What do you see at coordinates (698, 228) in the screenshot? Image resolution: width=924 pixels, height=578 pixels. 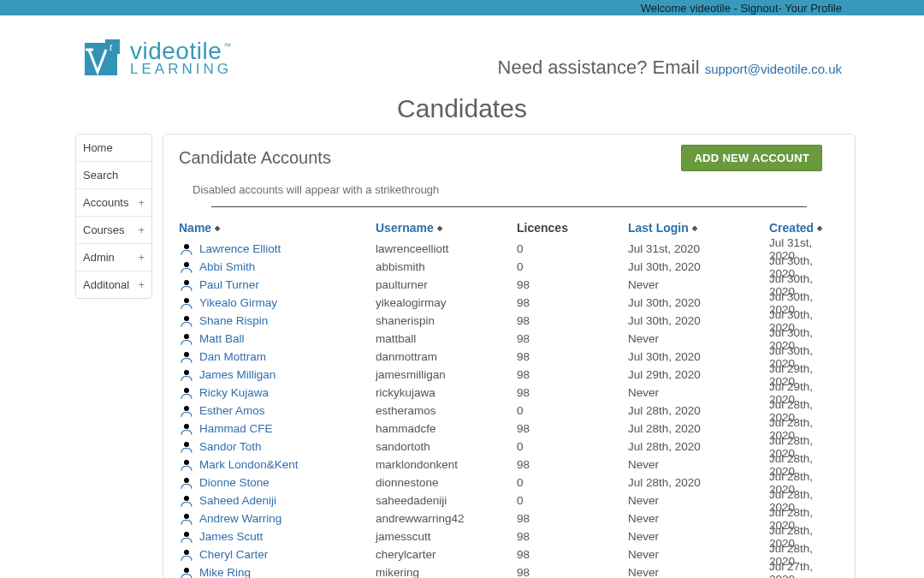 I see `col-header-last-login: Last Login ◆` at bounding box center [698, 228].